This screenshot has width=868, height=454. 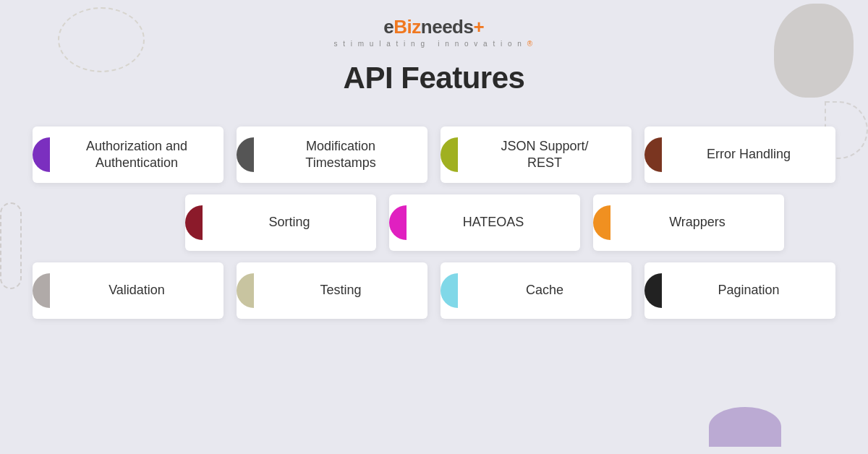 I want to click on deco-top-left, so click(x=101, y=40).